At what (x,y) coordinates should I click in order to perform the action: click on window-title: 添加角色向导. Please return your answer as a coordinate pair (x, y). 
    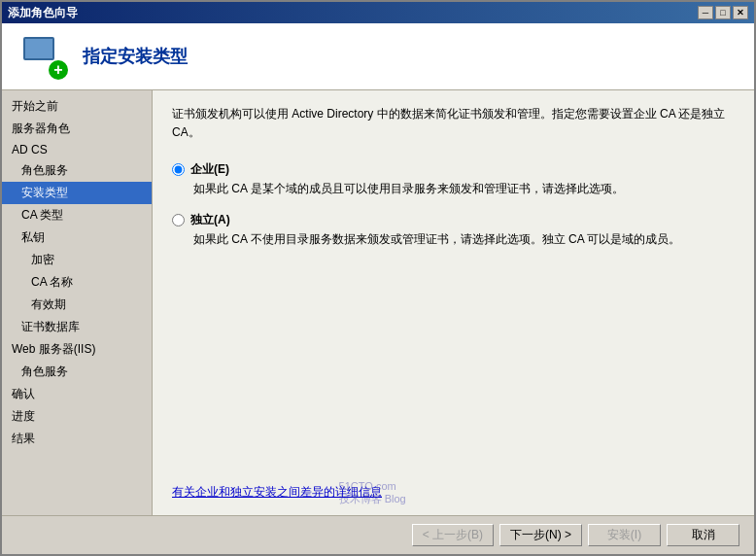
    Looking at the image, I should click on (43, 14).